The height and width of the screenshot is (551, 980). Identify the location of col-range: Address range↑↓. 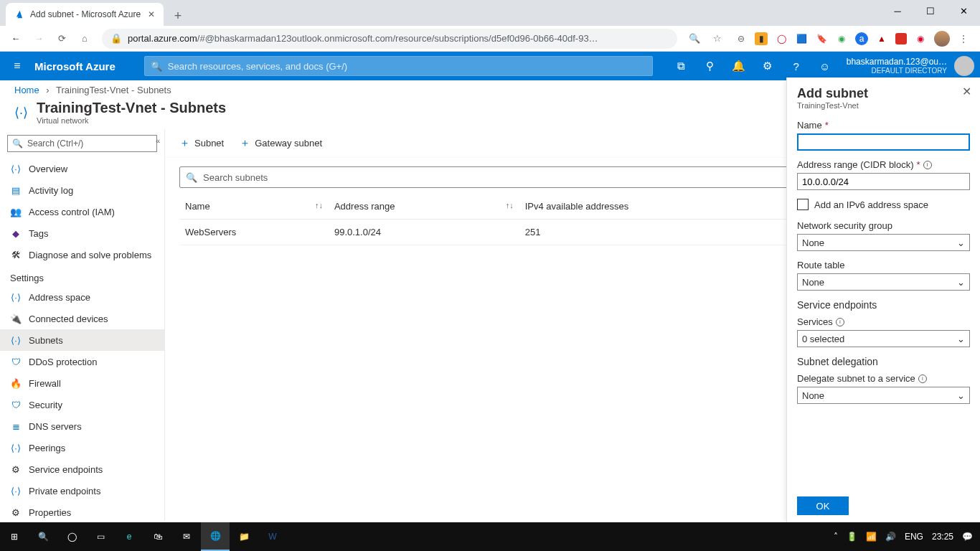
(424, 207).